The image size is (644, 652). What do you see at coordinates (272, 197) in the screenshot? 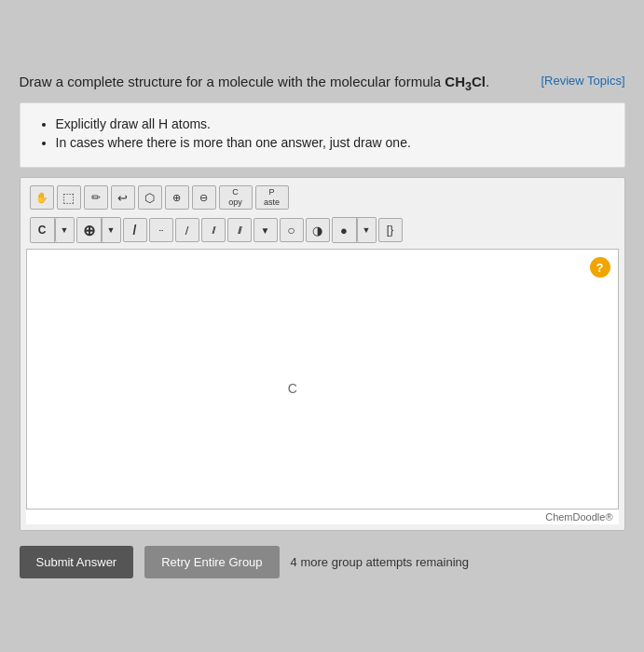
I see `paste-tool: Paste` at bounding box center [272, 197].